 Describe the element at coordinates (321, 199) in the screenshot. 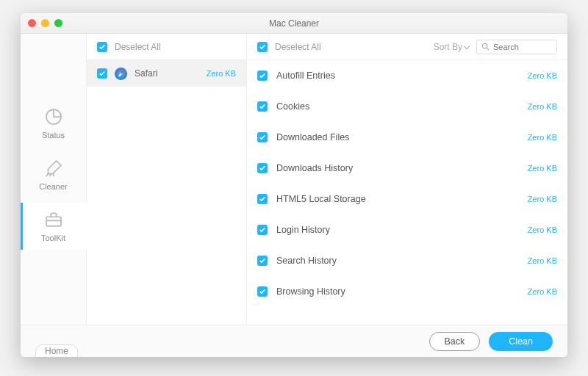

I see `item-label: HTML5 Local Storage` at that location.